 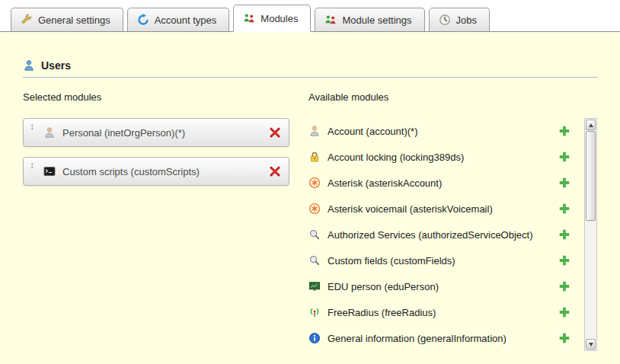 What do you see at coordinates (249, 18) in the screenshot?
I see `modules-icon` at bounding box center [249, 18].